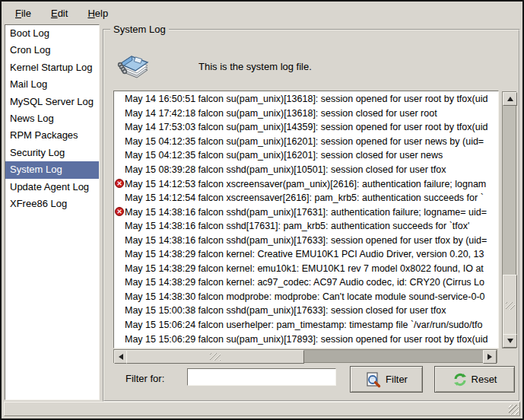 The width and height of the screenshot is (524, 420). Describe the element at coordinates (52, 135) in the screenshot. I see `sidebar-item-rpm-packages: RPM Packages` at that location.